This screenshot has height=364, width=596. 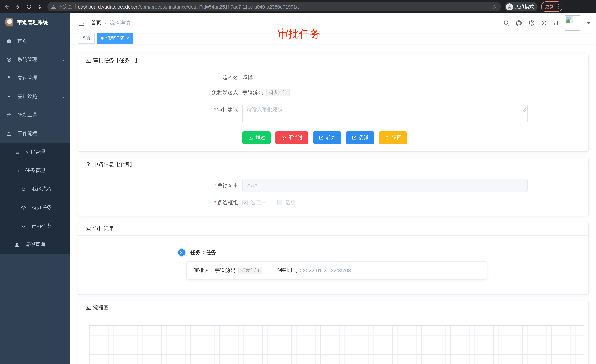 What do you see at coordinates (572, 23) in the screenshot?
I see `avatar` at bounding box center [572, 23].